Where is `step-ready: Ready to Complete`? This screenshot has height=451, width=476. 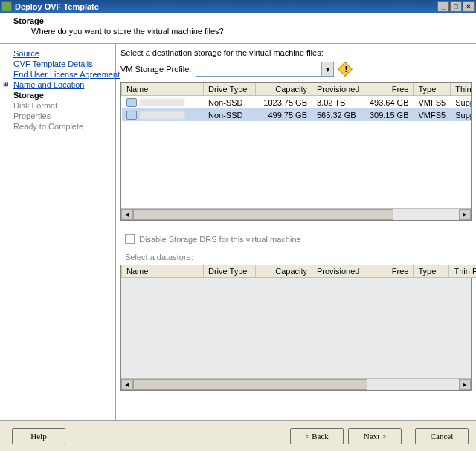 step-ready: Ready to Complete is located at coordinates (58, 126).